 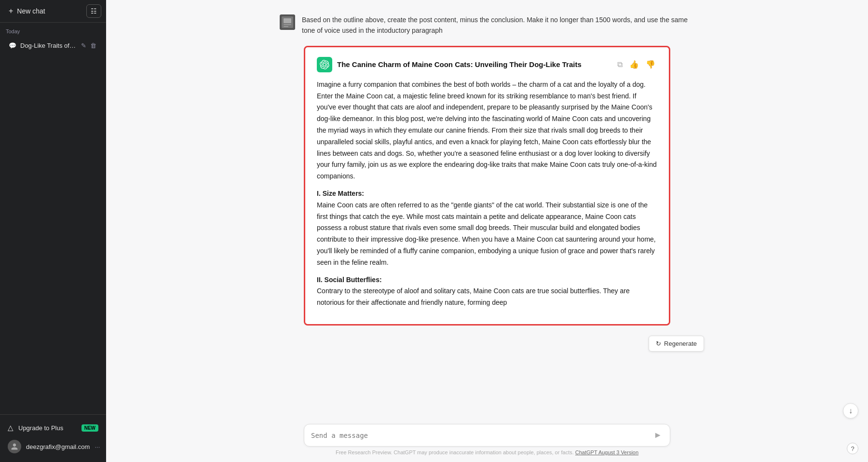 What do you see at coordinates (487, 440) in the screenshot?
I see `input-area: ► Free Research Preview. ChatGPT may pro…` at bounding box center [487, 440].